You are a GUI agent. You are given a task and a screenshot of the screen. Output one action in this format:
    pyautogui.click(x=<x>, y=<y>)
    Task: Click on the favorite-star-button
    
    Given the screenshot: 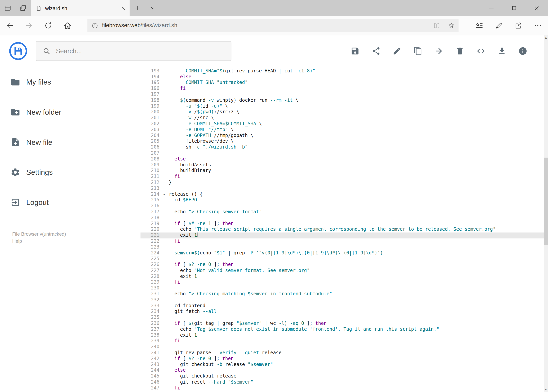 What is the action you would take?
    pyautogui.click(x=451, y=26)
    